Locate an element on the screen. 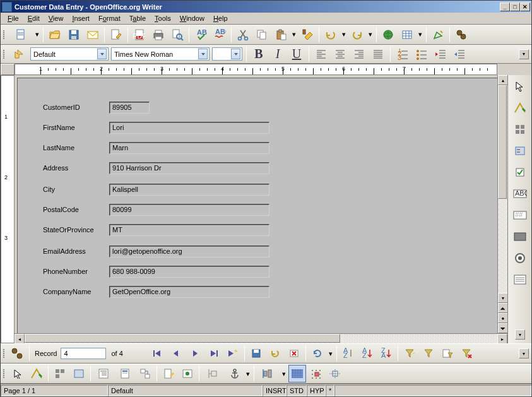 Image resolution: width=532 pixels, height=397 pixels. dropdown-arrow-icon is located at coordinates (236, 54).